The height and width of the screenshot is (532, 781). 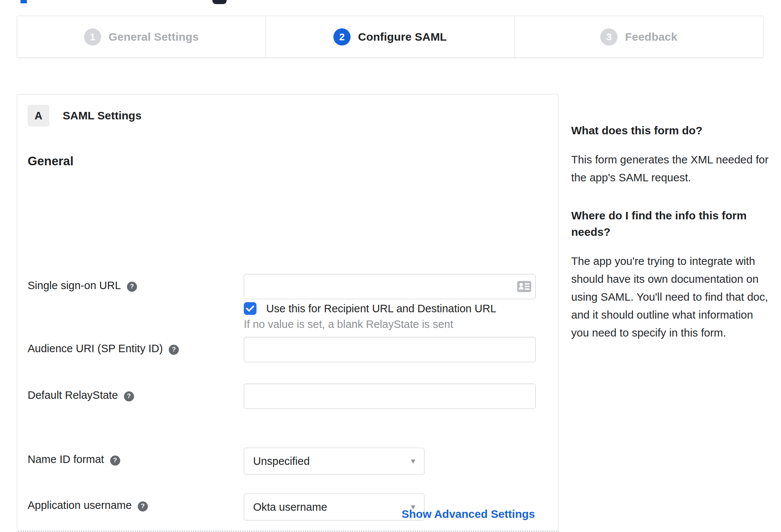 I want to click on step-general-settings: 1 General Settings, so click(x=141, y=37).